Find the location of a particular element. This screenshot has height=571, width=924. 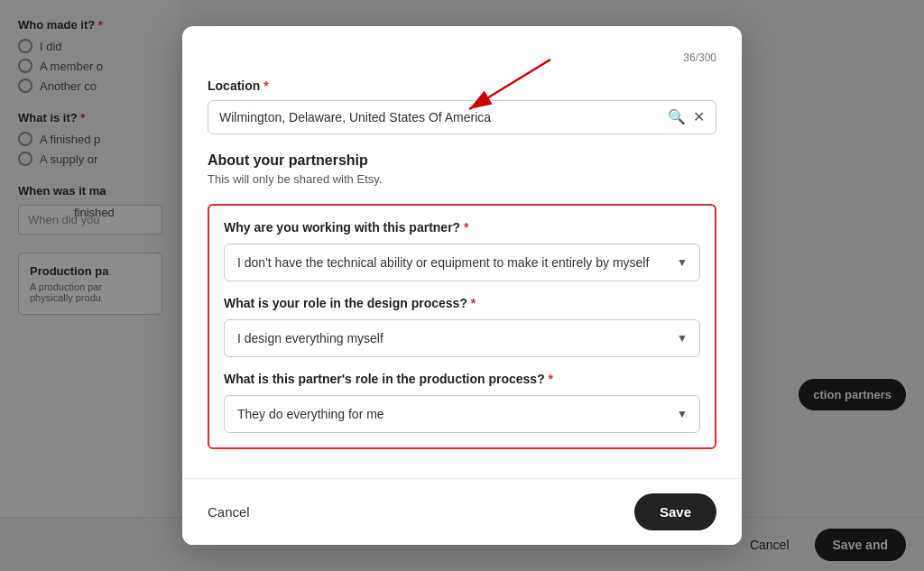

question-2-select: I design everything myself I co-design w… is located at coordinates (462, 338).